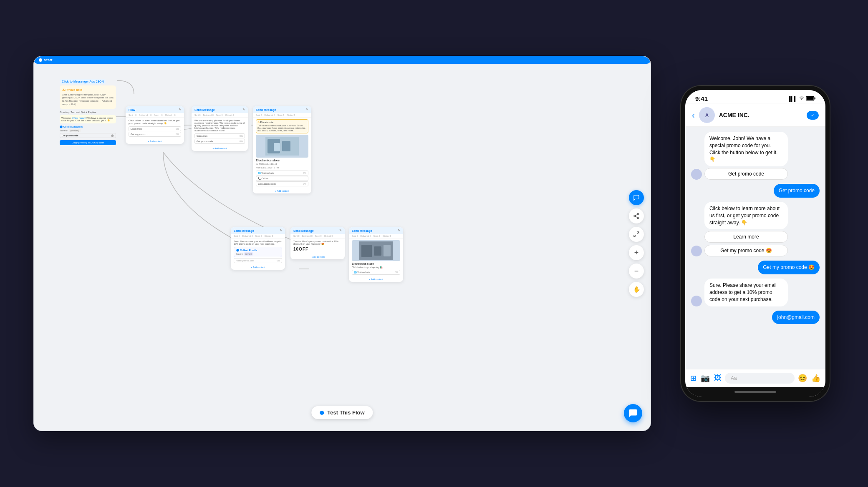 This screenshot has width=868, height=487. Describe the element at coordinates (636, 198) in the screenshot. I see `chat-icon-btn` at that location.